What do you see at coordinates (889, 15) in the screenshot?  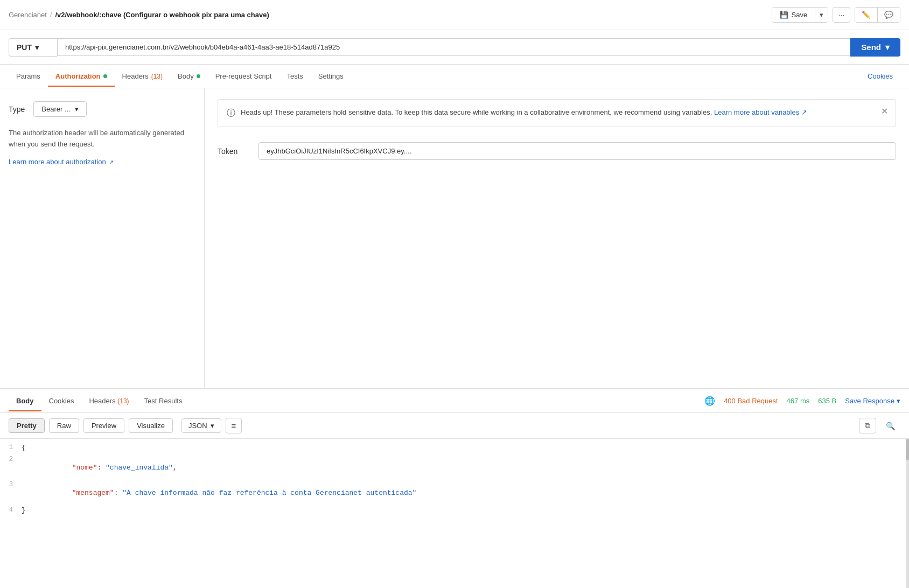 I see `comment-icon-button: 💬` at bounding box center [889, 15].